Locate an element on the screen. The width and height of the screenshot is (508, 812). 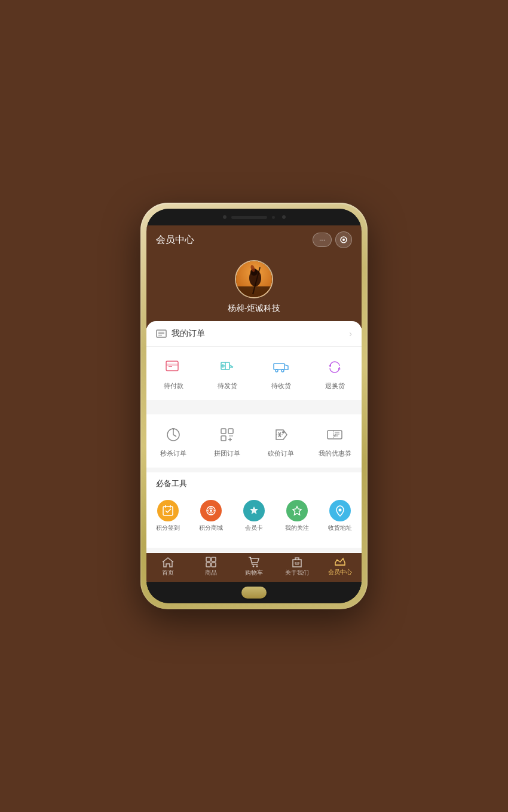
content-area: 我的订单 › is located at coordinates (254, 437).